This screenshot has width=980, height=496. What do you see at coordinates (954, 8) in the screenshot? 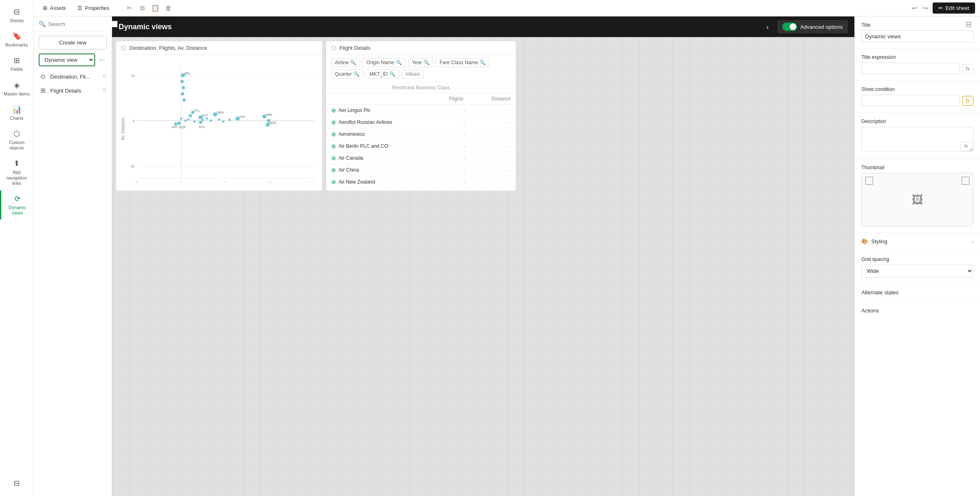
I see `edit-sheet-button: ✏ Edit sheet` at bounding box center [954, 8].